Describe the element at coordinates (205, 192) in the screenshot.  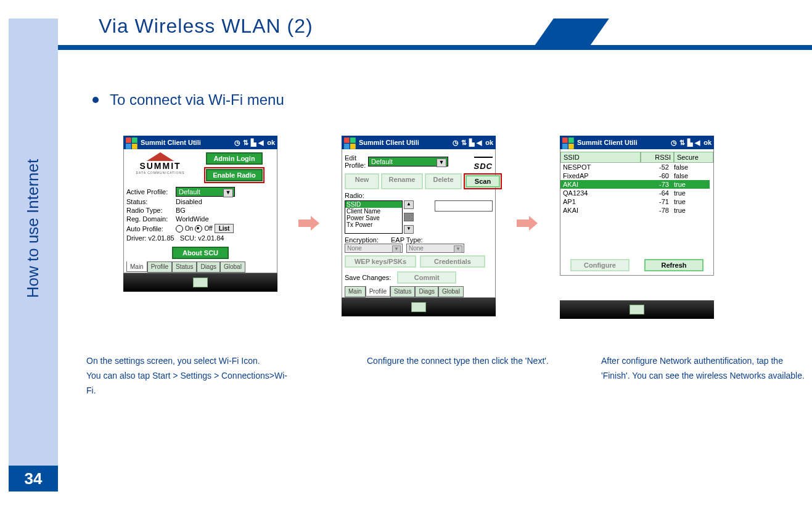
I see `active-profile-select: Default ▼` at that location.